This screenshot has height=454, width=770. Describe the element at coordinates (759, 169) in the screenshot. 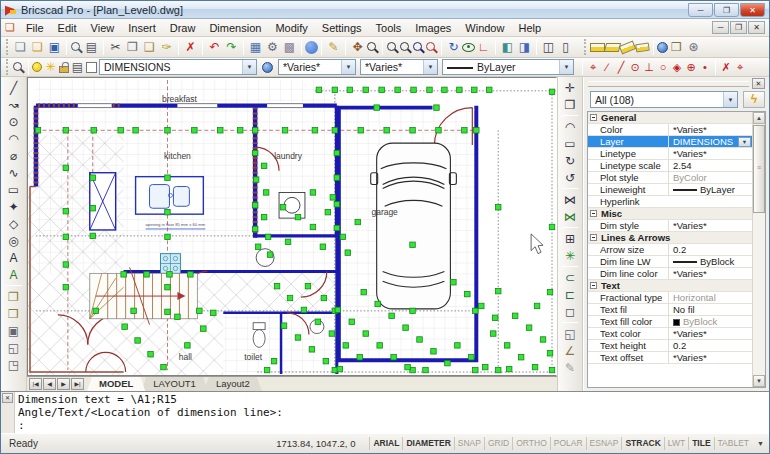

I see `scrollbar-thumb: ≡` at that location.